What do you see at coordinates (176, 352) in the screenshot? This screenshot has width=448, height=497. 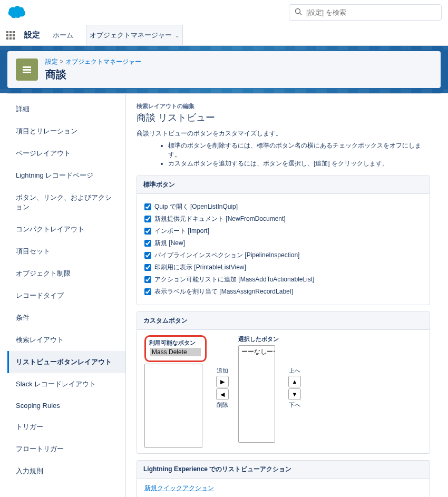 I see `available-option: Mass Delete` at bounding box center [176, 352].